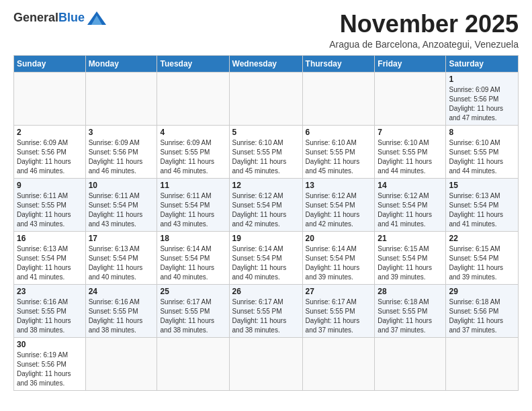 Image resolution: width=532 pixels, height=411 pixels. I want to click on day-number: 26, so click(266, 291).